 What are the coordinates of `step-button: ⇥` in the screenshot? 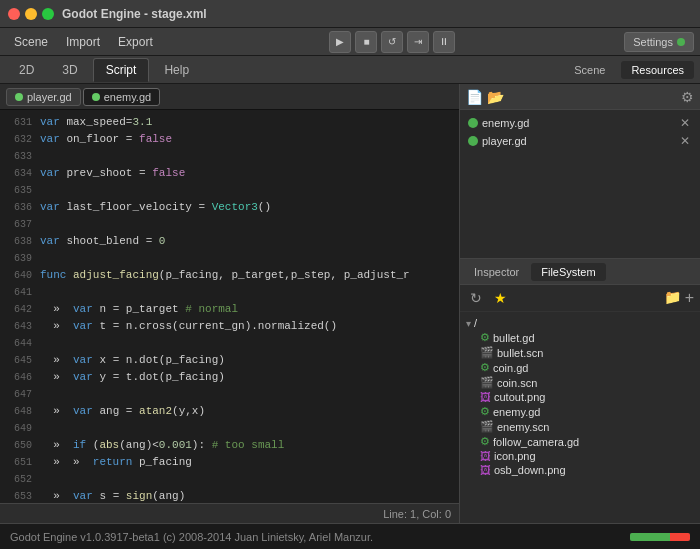 It's located at (418, 42).